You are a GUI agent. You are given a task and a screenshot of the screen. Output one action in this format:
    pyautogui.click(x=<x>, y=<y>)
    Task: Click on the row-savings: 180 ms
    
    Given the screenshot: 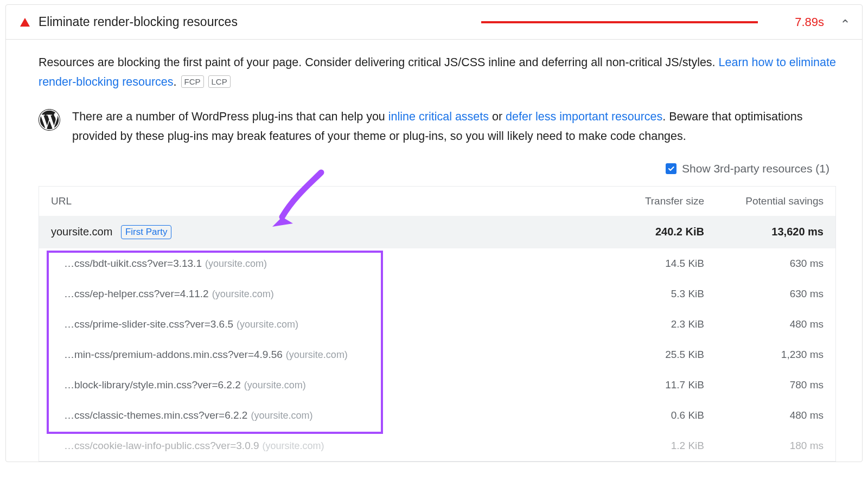 What is the action you would take?
    pyautogui.click(x=764, y=446)
    